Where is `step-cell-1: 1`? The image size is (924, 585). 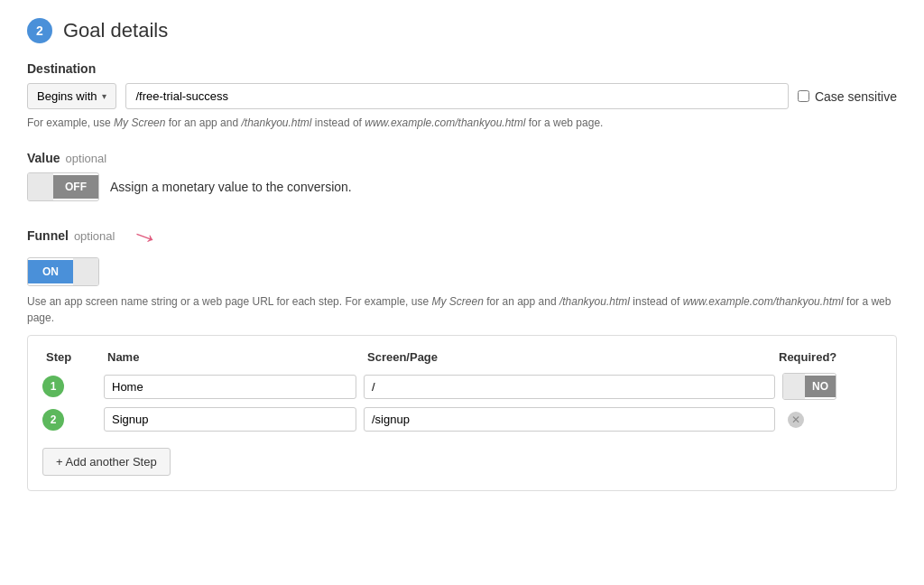 step-cell-1: 1 is located at coordinates (69, 386).